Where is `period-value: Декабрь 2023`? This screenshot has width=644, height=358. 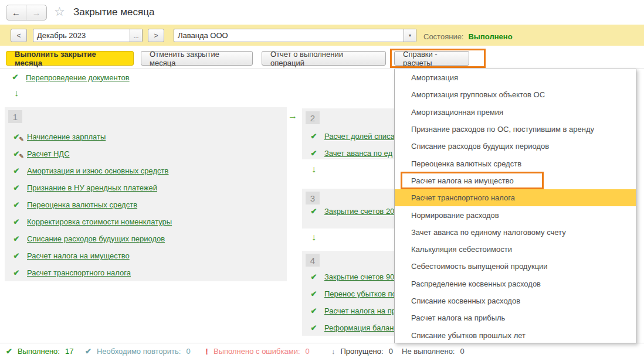
period-value: Декабрь 2023 is located at coordinates (82, 35).